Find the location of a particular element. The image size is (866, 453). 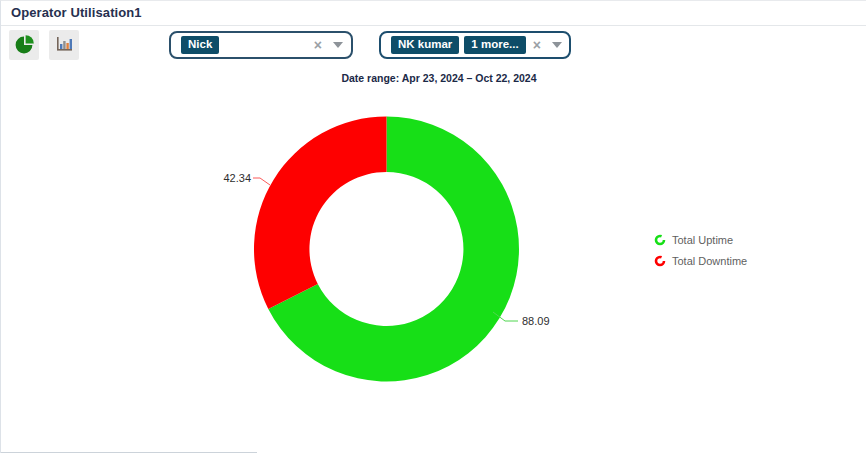

page-title: Operator Utilisation1 is located at coordinates (76, 12).